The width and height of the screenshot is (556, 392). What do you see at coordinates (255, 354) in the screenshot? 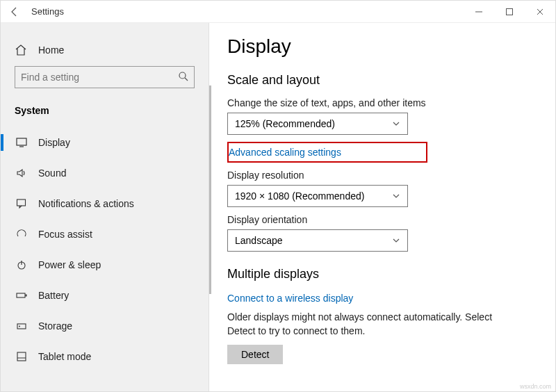
I see `detect-button: Detect` at bounding box center [255, 354].